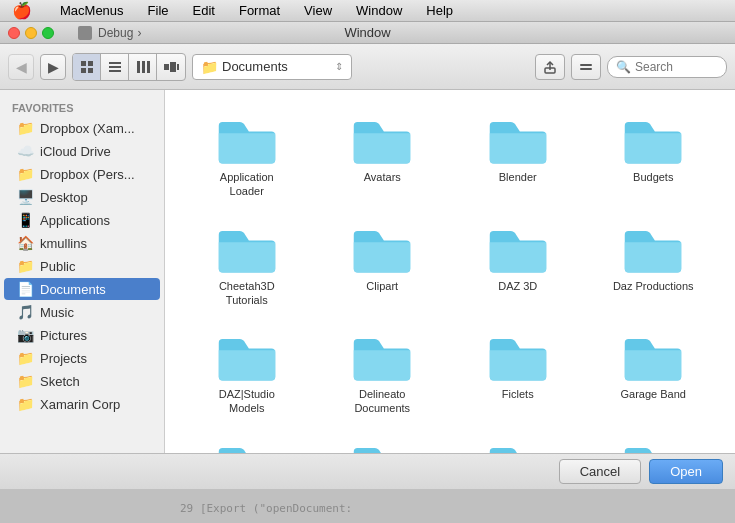 Image resolution: width=735 pixels, height=523 pixels. What do you see at coordinates (171, 67) in the screenshot?
I see `cover-flow-button` at bounding box center [171, 67].